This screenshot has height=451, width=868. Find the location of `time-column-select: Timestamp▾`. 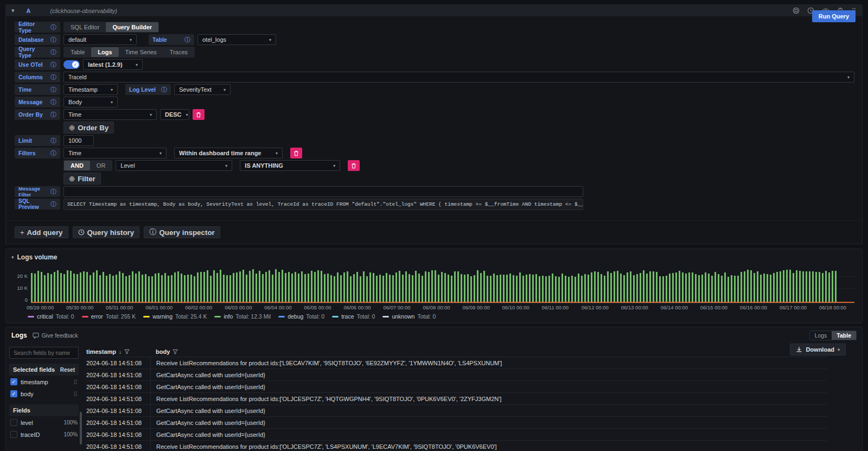

time-column-select: Timestamp▾ is located at coordinates (91, 90).